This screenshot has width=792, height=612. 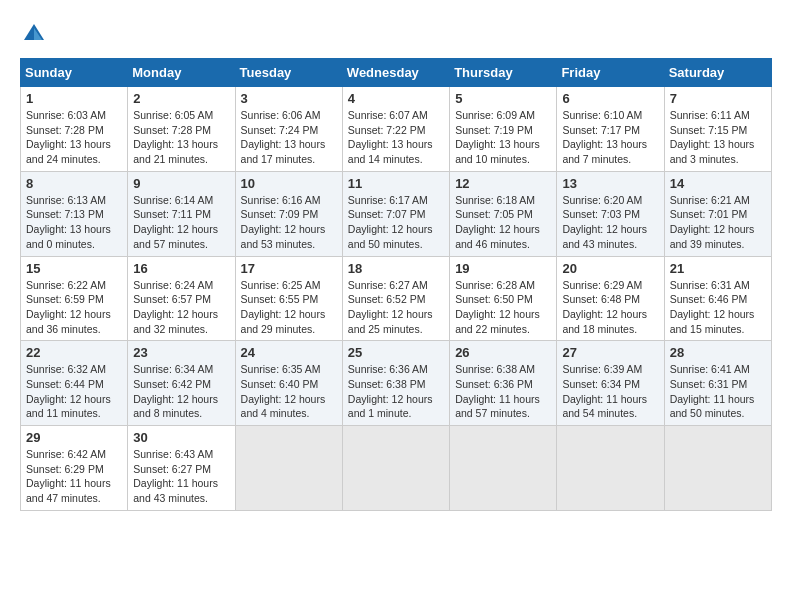 I want to click on day-detail: Sunrise: 6:07 AMSunset: 7:22 PMDaylight:…, so click(x=390, y=137).